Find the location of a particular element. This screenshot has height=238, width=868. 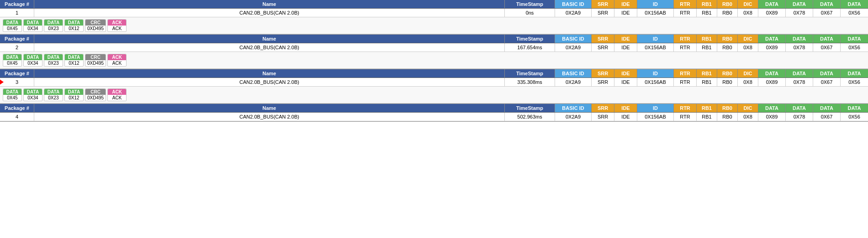

header-cell-data1: DATA is located at coordinates (772, 108).